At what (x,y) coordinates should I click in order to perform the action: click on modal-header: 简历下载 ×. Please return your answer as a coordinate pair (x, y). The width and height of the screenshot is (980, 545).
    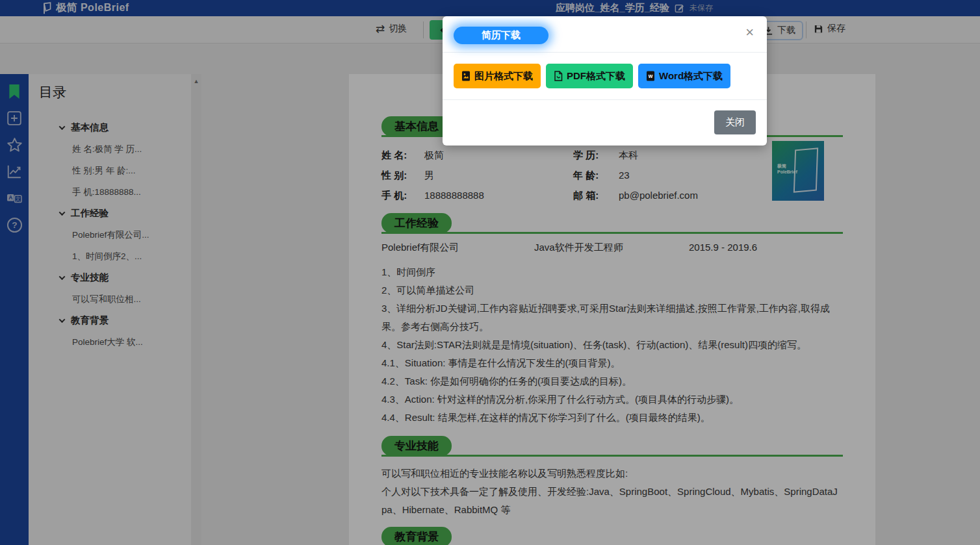
    Looking at the image, I should click on (604, 34).